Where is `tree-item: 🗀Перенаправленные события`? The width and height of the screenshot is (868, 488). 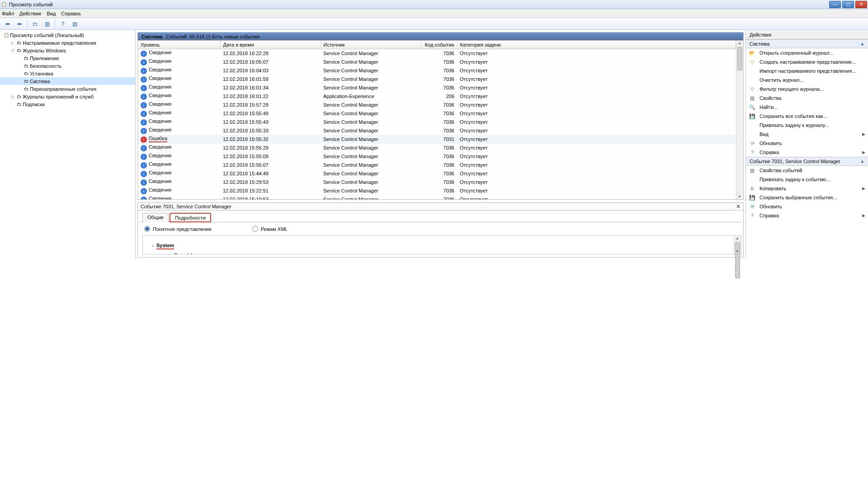 tree-item: 🗀Перенаправленные события is located at coordinates (68, 89).